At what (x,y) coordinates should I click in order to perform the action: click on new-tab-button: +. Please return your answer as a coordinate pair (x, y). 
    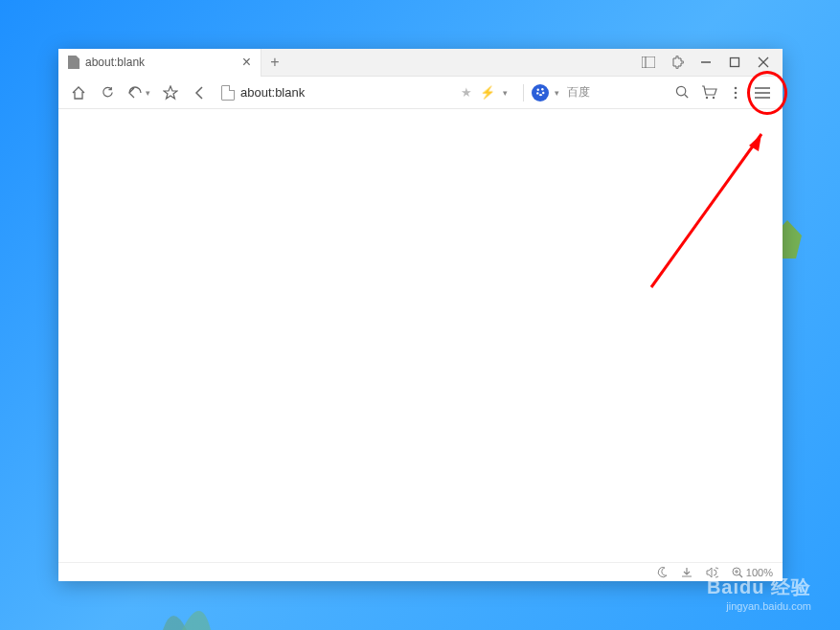
    Looking at the image, I should click on (275, 63).